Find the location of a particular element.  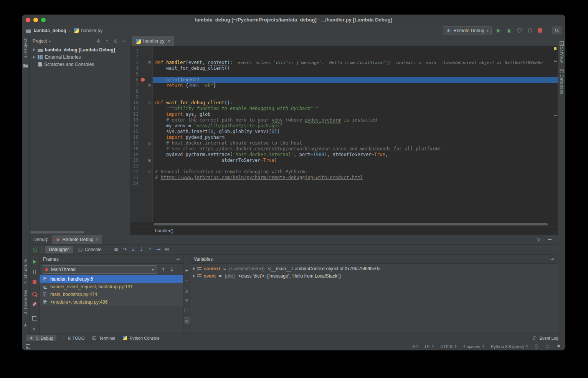

restore-layout-icon is located at coordinates (35, 318).